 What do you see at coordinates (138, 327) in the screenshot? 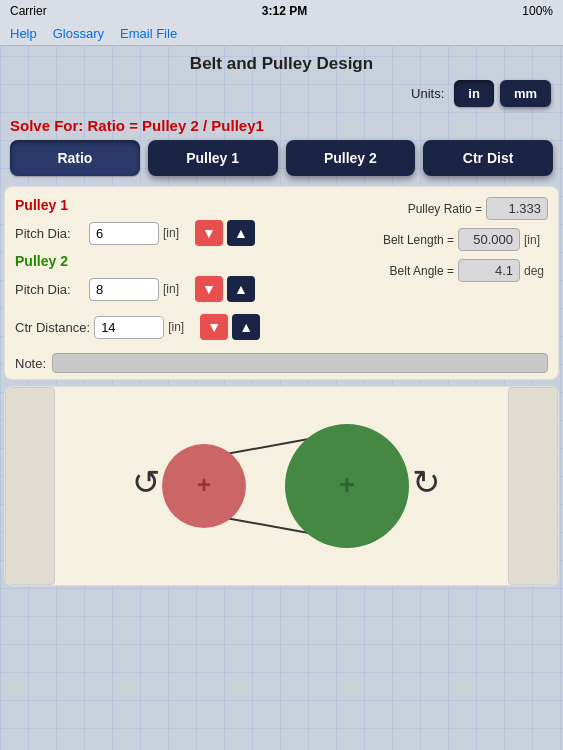
I see `ctr-dist-row: Ctr Distance: [in] ▼ ▲` at bounding box center [138, 327].